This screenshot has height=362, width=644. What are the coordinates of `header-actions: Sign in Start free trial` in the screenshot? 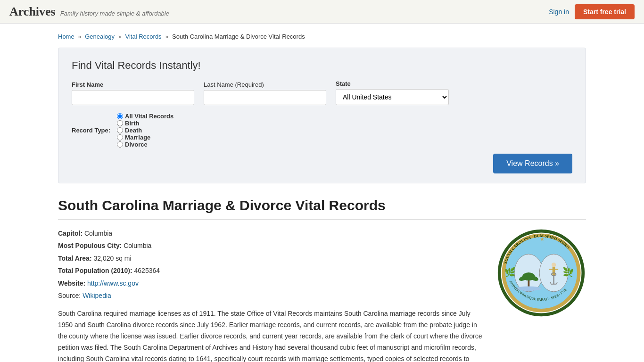 It's located at (592, 12).